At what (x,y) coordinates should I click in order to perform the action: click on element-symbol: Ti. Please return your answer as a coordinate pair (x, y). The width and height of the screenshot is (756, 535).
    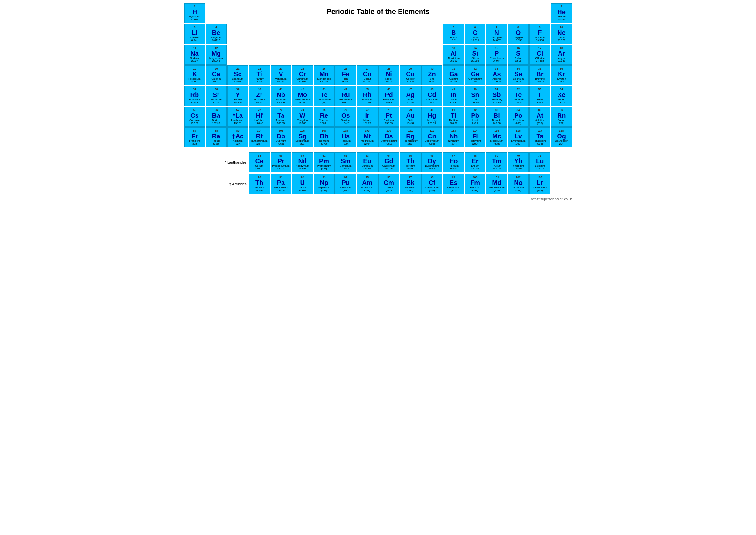
    Looking at the image, I should click on (259, 74).